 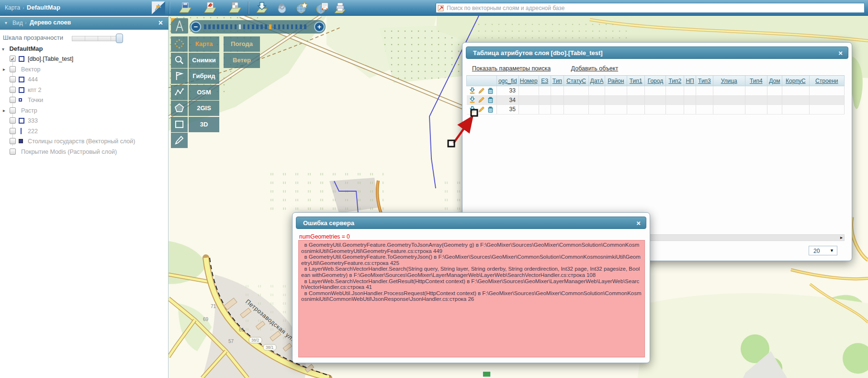 What do you see at coordinates (23, 49) in the screenshot?
I see `tree-root-row: ▾ DefaultMap` at bounding box center [23, 49].